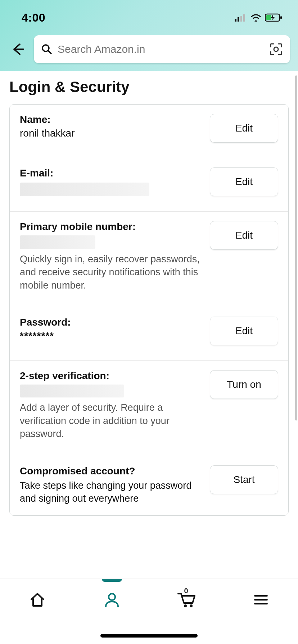  What do you see at coordinates (149, 15) in the screenshot?
I see `status-bar: 4:00` at bounding box center [149, 15].